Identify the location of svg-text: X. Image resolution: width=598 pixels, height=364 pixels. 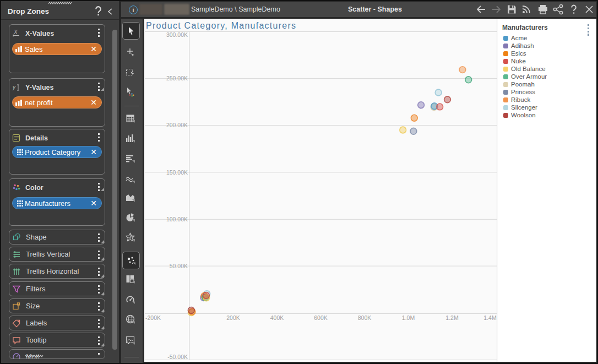
(15, 32).